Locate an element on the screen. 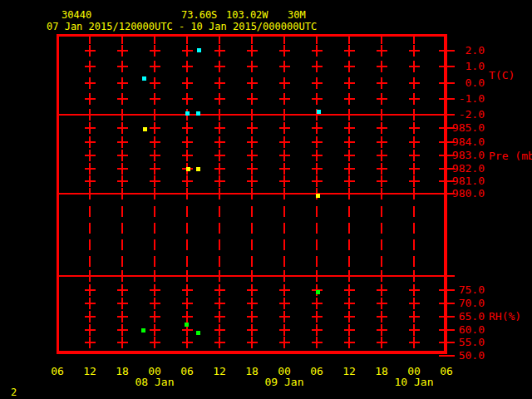  x-hour-label: 12 is located at coordinates (349, 372).